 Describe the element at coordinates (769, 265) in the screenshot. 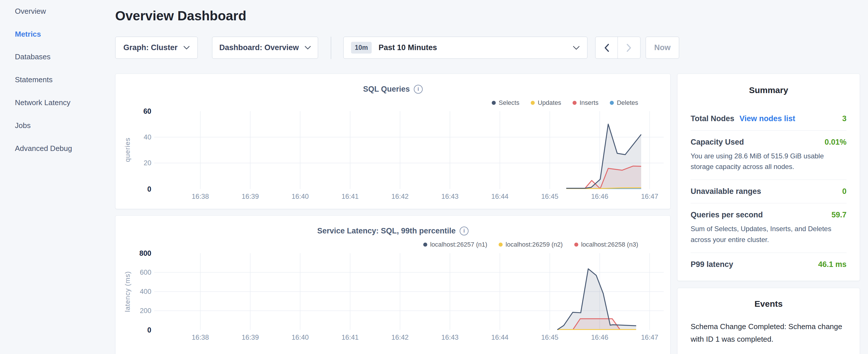

I see `summary-row-p99-latency: P99 latency 46.1 ms` at that location.